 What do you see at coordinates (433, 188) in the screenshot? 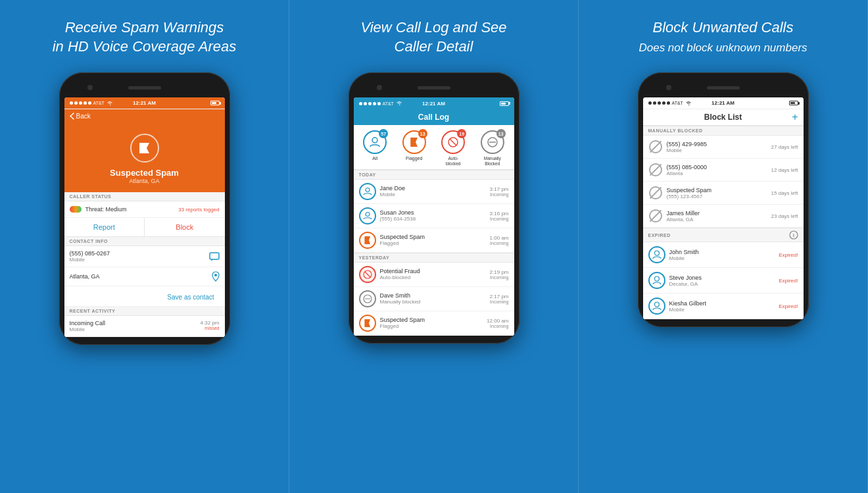
I see `call-name-jane-doe: Jane Doe` at bounding box center [433, 188].